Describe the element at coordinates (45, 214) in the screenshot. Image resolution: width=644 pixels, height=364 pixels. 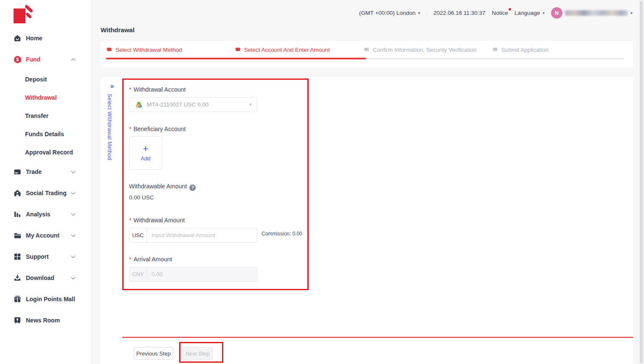
I see `sidebar-item-analysis: Analysis` at that location.